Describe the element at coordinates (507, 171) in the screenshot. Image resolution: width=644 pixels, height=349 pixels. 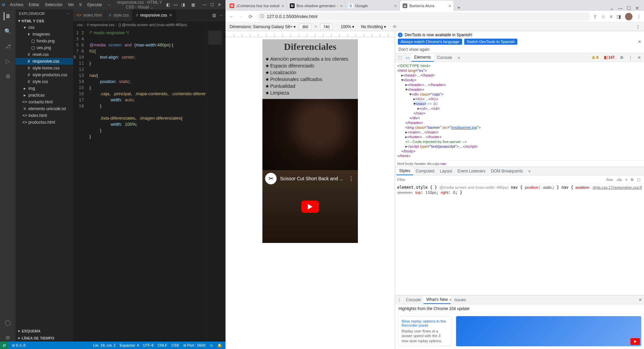
I see `styles-tab-dom-breakpoints: DOM Breakpoints` at that location.